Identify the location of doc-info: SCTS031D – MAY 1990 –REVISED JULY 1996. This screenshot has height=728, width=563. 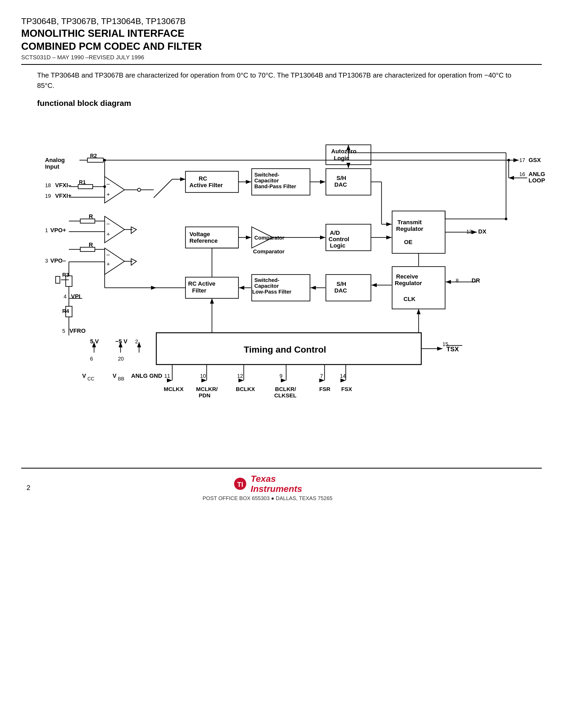
(282, 57).